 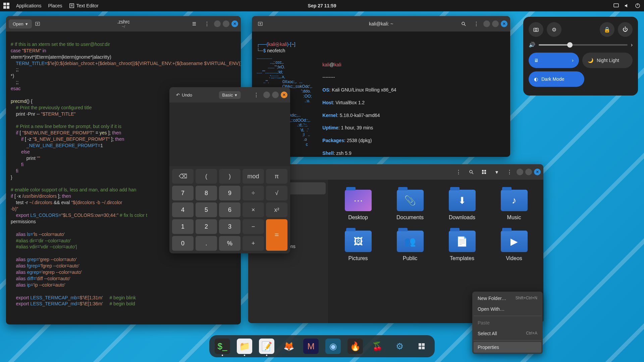 What do you see at coordinates (277, 235) in the screenshot?
I see `key-equals: =` at bounding box center [277, 235].